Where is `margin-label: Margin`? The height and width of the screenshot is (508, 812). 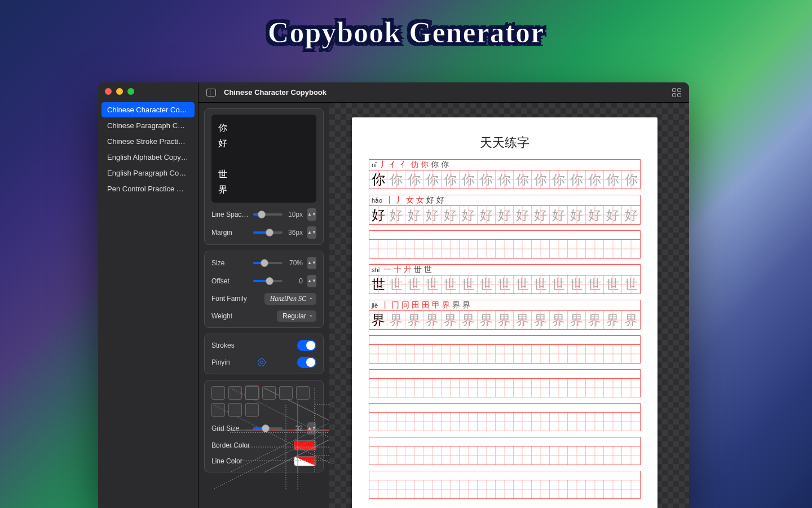
margin-label: Margin is located at coordinates (230, 233).